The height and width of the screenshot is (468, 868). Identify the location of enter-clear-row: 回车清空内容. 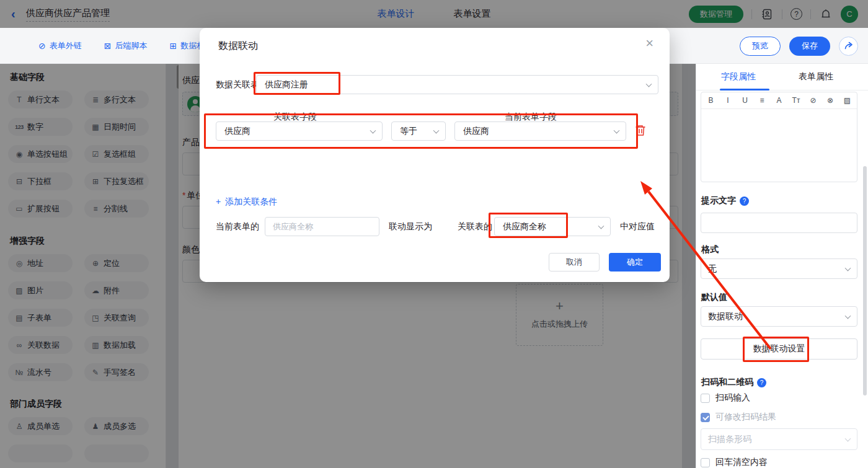
(734, 462).